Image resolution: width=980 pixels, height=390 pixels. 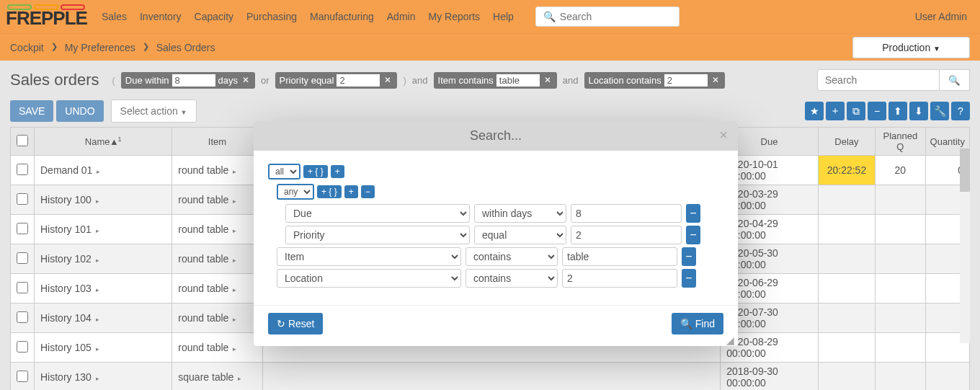 What do you see at coordinates (607, 17) in the screenshot?
I see `global-search: 🔍` at bounding box center [607, 17].